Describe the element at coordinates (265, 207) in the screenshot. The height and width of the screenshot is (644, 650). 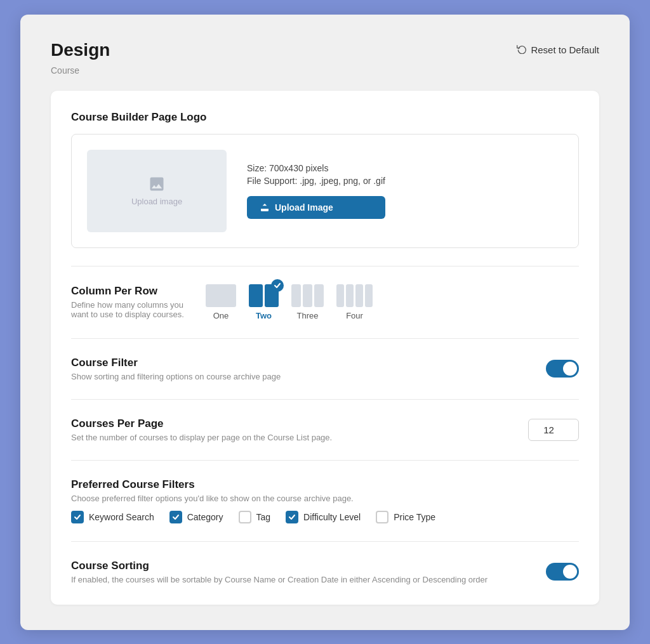
I see `upload-icon` at that location.